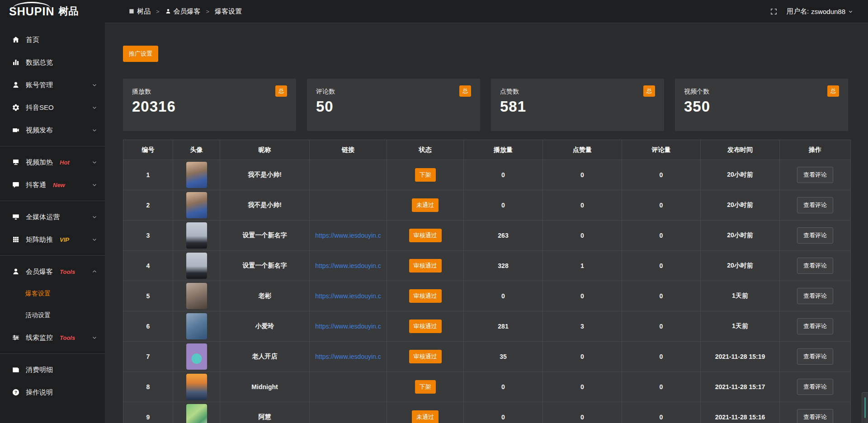  Describe the element at coordinates (52, 272) in the screenshot. I see `sidebar-item-member-baoke: 会员爆客Tools` at that location.